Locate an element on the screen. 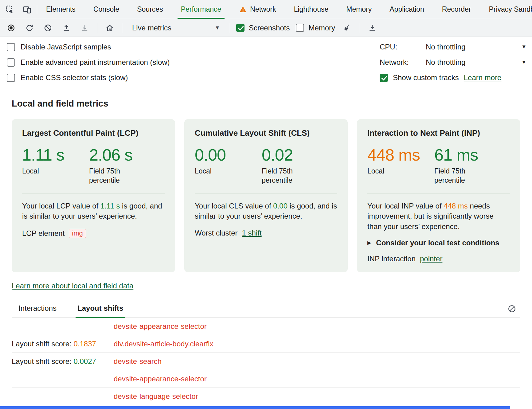 The width and height of the screenshot is (532, 409). cpu-label: CPU: is located at coordinates (399, 47).